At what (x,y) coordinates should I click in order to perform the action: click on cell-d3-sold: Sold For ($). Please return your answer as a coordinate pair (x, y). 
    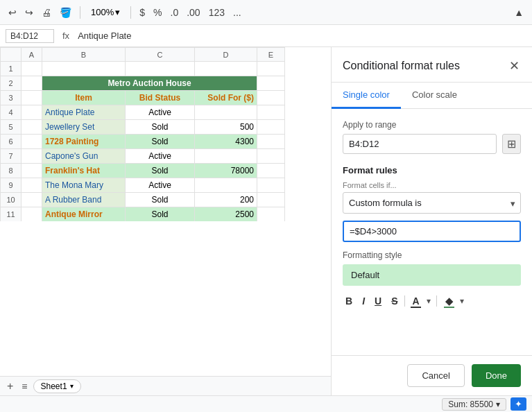
    Looking at the image, I should click on (226, 98).